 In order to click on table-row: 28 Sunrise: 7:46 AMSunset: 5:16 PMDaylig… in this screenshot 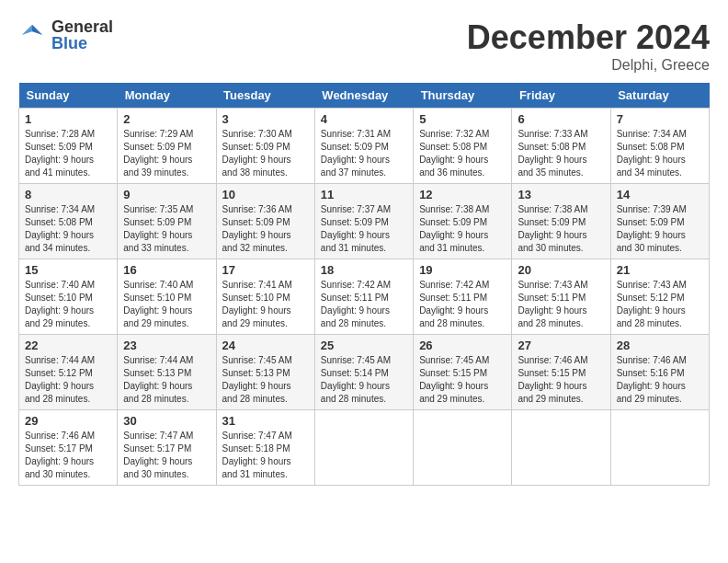, I will do `click(660, 373)`.